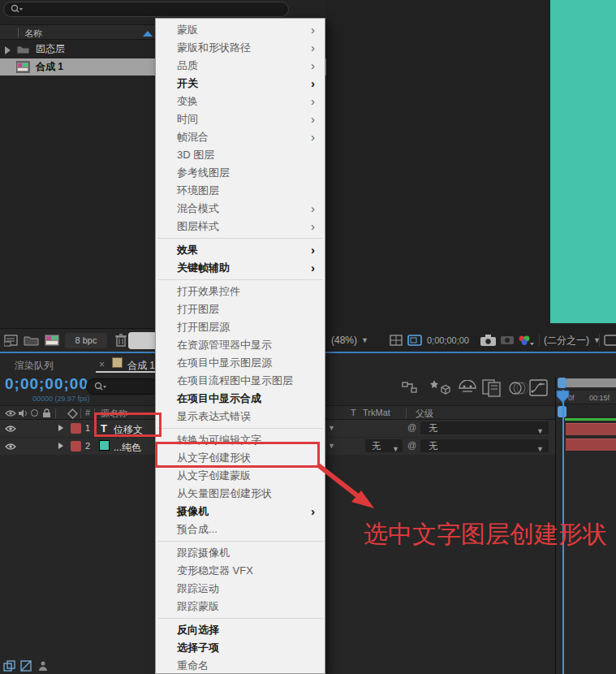 The height and width of the screenshot is (674, 616). I want to click on menu-item: 从文字创建蒙版, so click(240, 476).